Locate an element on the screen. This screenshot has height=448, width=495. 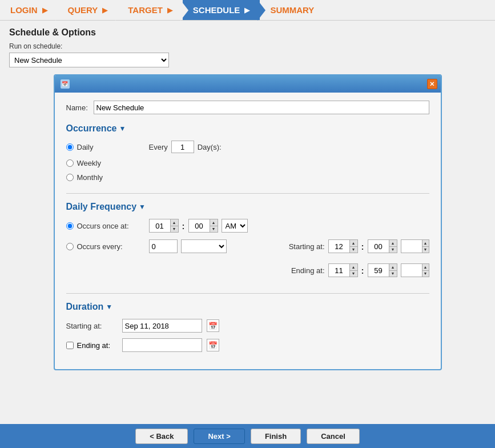
nav-summary-label: SUMMARY is located at coordinates (292, 10).